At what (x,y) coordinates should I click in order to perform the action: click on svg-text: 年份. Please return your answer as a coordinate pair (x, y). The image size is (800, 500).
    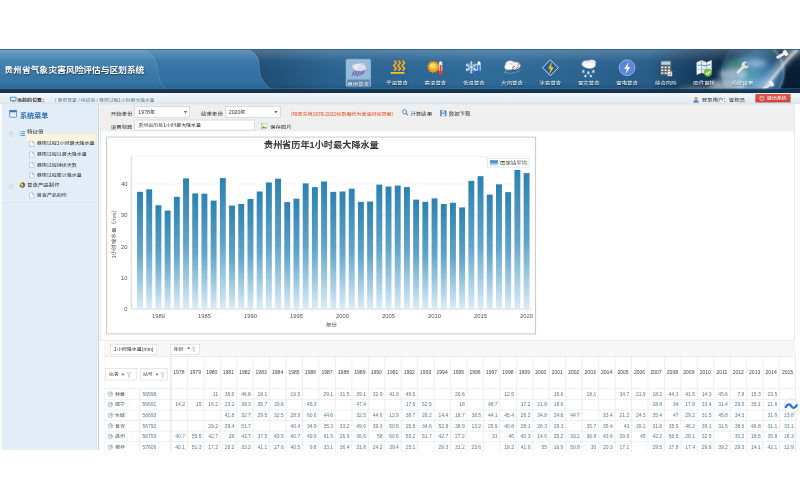
    Looking at the image, I should click on (332, 324).